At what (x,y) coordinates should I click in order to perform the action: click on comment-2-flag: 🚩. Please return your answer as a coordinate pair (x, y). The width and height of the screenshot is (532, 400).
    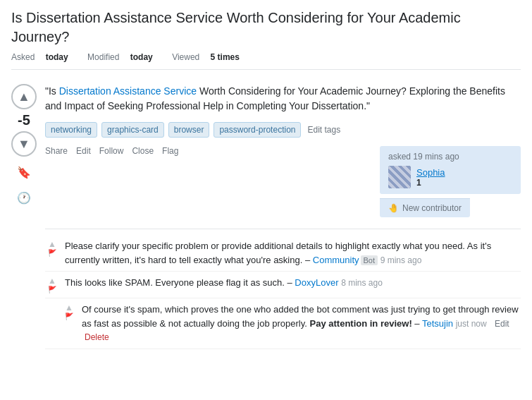
    Looking at the image, I should click on (52, 289).